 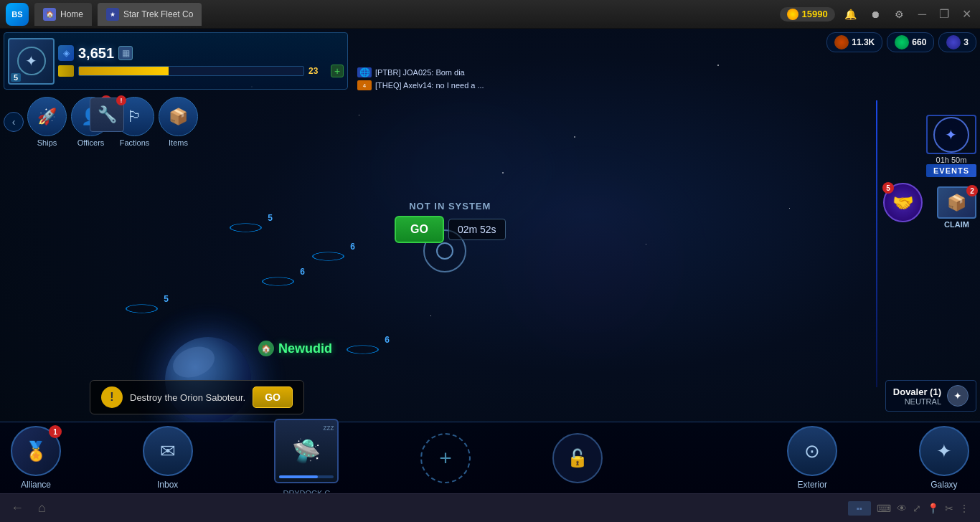 What do you see at coordinates (951, 146) in the screenshot?
I see `events-button: ✦ 01h 50m EVENTS` at bounding box center [951, 146].